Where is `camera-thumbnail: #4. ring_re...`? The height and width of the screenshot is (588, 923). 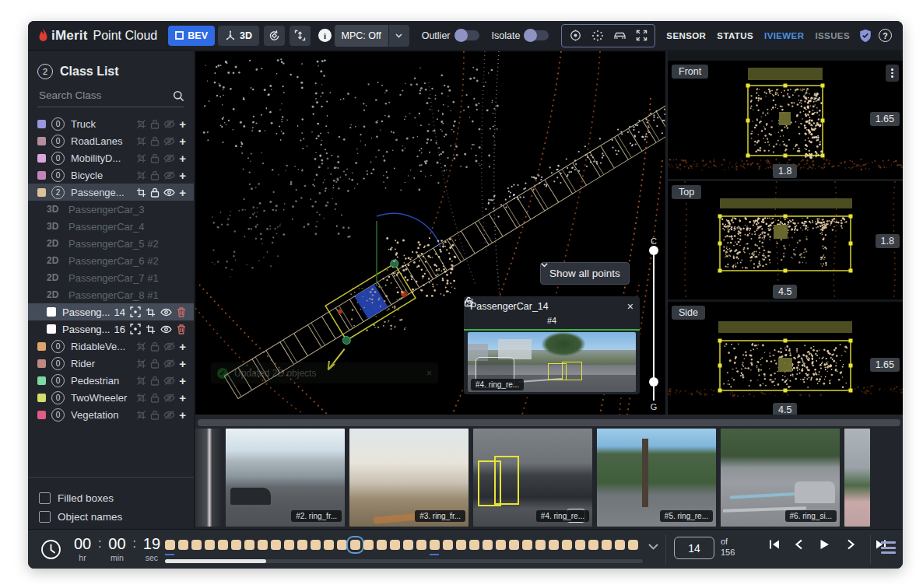 camera-thumbnail: #4. ring_re... is located at coordinates (532, 478).